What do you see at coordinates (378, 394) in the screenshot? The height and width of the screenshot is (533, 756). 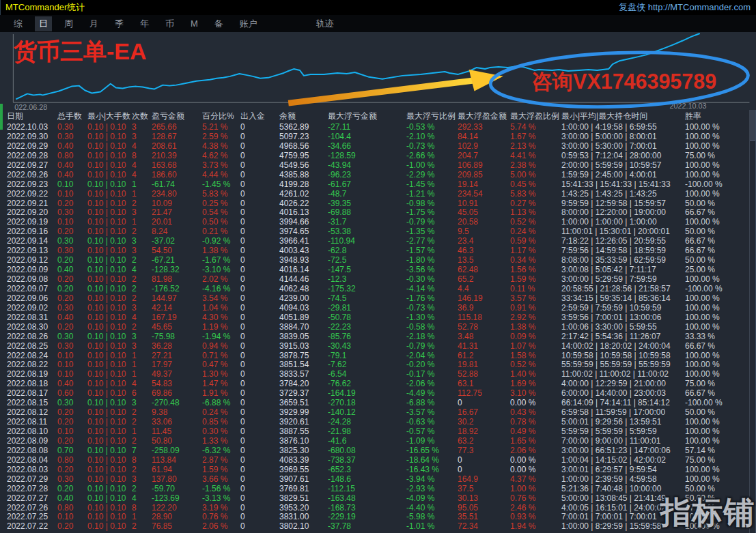 I see `table-row: 2022.08.170.600.10 | 0.10669.861.91 %037…` at bounding box center [378, 394].